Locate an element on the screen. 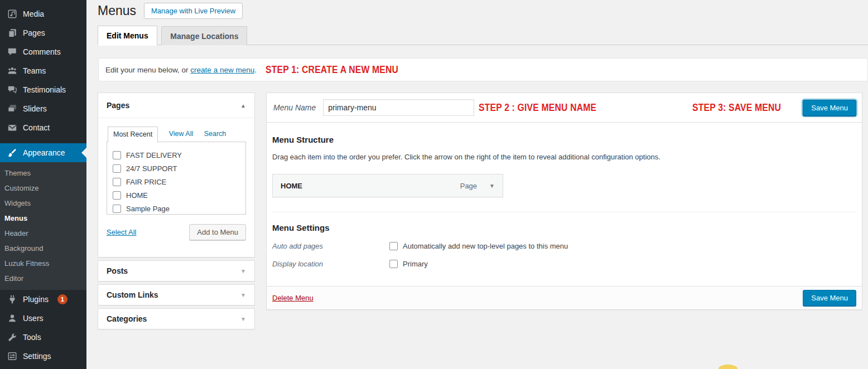 The image size is (868, 369). delete-menu-link: Delete Menu is located at coordinates (293, 298).